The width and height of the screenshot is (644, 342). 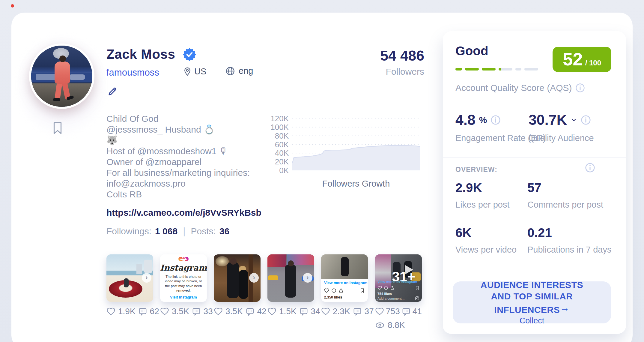 What do you see at coordinates (203, 231) in the screenshot?
I see `posts-label: Posts:` at bounding box center [203, 231].